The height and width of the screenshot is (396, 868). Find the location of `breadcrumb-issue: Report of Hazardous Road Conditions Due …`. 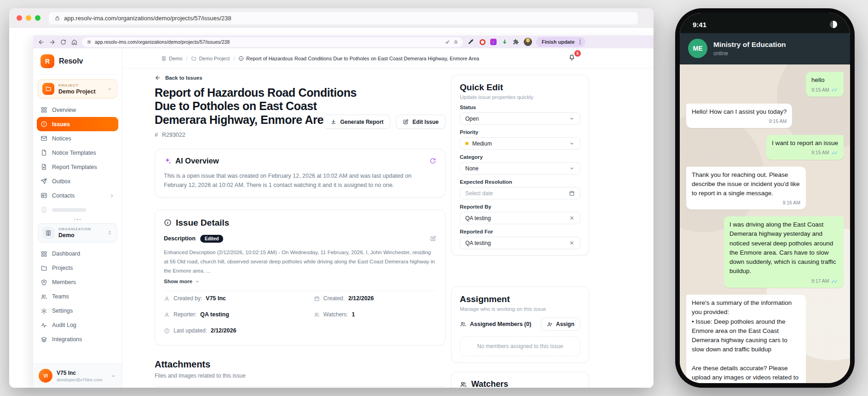

breadcrumb-issue: Report of Hazardous Road Conditions Due … is located at coordinates (359, 58).